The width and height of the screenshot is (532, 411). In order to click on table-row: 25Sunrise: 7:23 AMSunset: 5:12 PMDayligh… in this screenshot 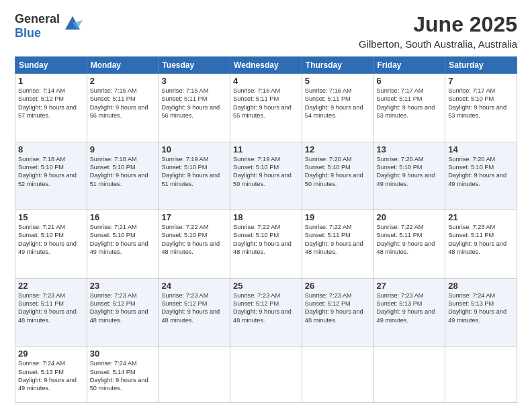, I will do `click(266, 312)`.